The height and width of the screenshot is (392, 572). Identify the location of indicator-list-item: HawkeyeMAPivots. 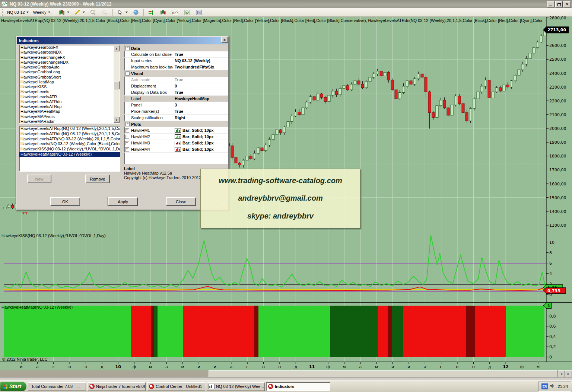
(67, 117).